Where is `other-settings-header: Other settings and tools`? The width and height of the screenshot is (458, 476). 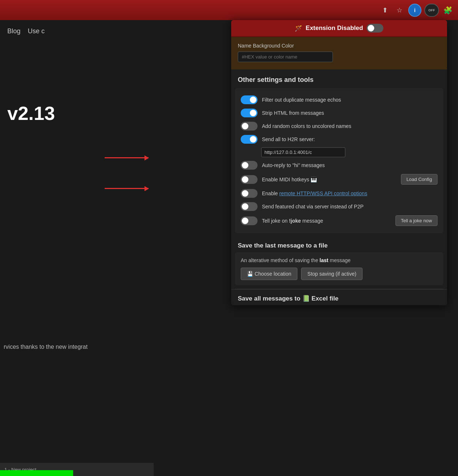 other-settings-header: Other settings and tools is located at coordinates (339, 79).